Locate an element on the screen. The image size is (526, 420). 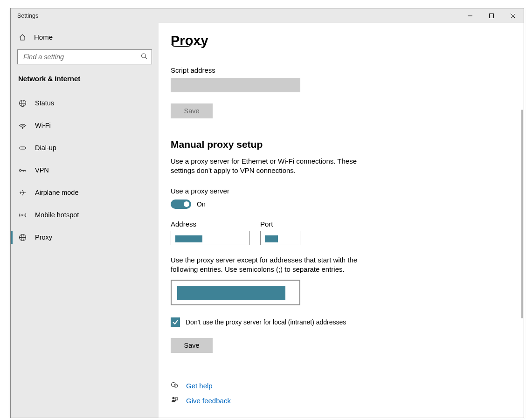
maximize-button is located at coordinates (491, 16).